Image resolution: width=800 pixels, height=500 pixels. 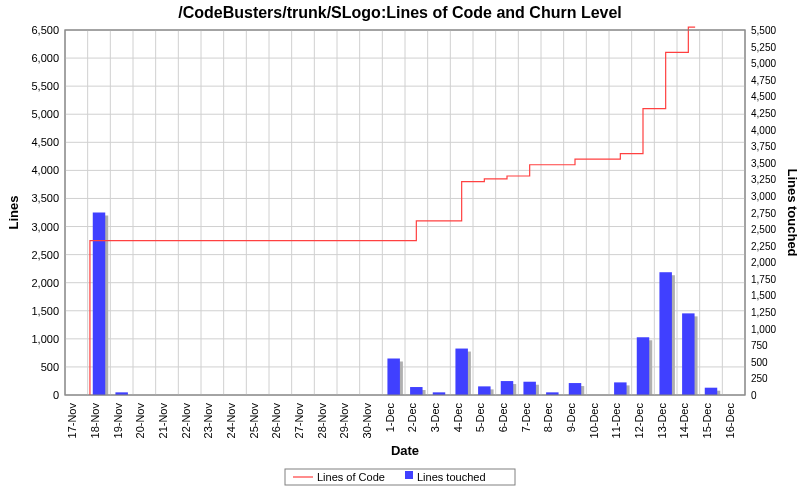 What do you see at coordinates (639, 421) in the screenshot?
I see `x-tick-label: 12-Dec` at bounding box center [639, 421].